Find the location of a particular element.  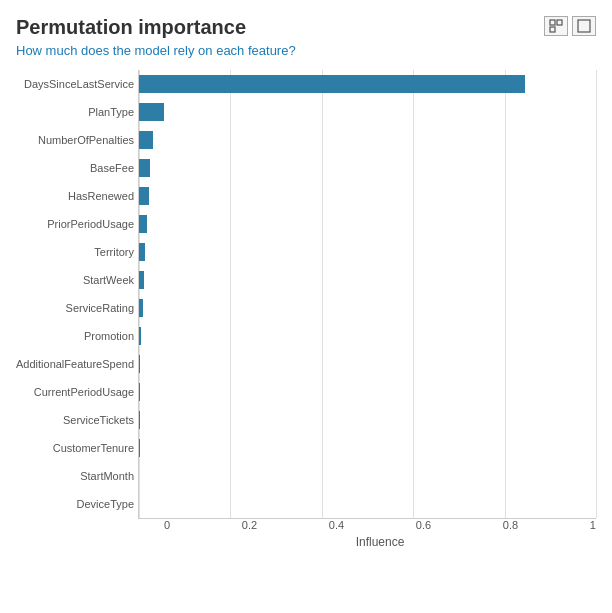

x-tick-label: 0.4 is located at coordinates (336, 525).